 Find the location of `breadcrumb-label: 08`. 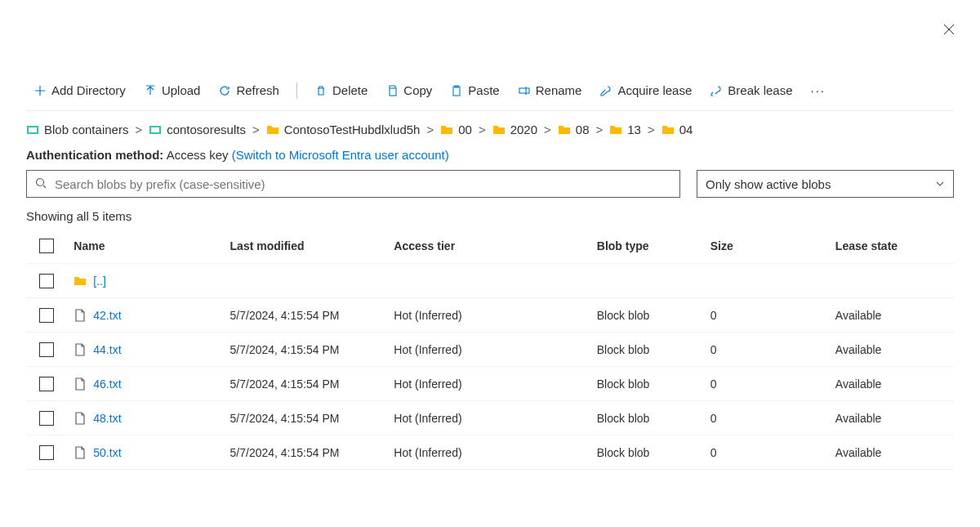

breadcrumb-label: 08 is located at coordinates (583, 129).